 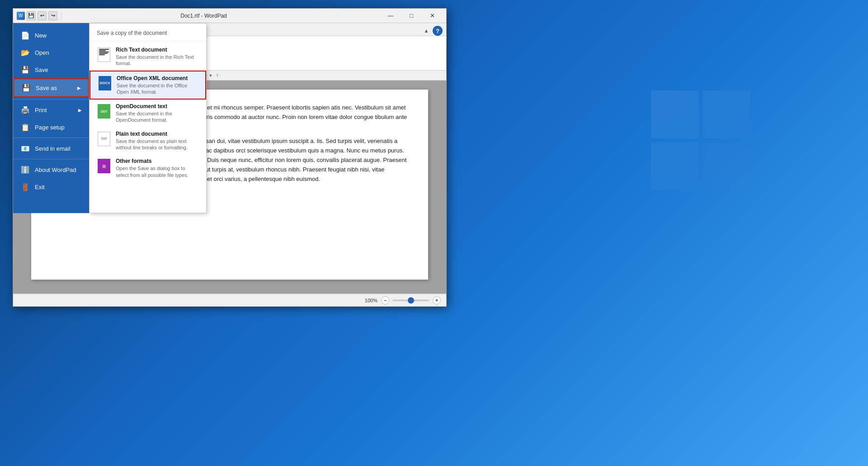 What do you see at coordinates (371, 300) in the screenshot?
I see `zoom-level: 100%` at bounding box center [371, 300].